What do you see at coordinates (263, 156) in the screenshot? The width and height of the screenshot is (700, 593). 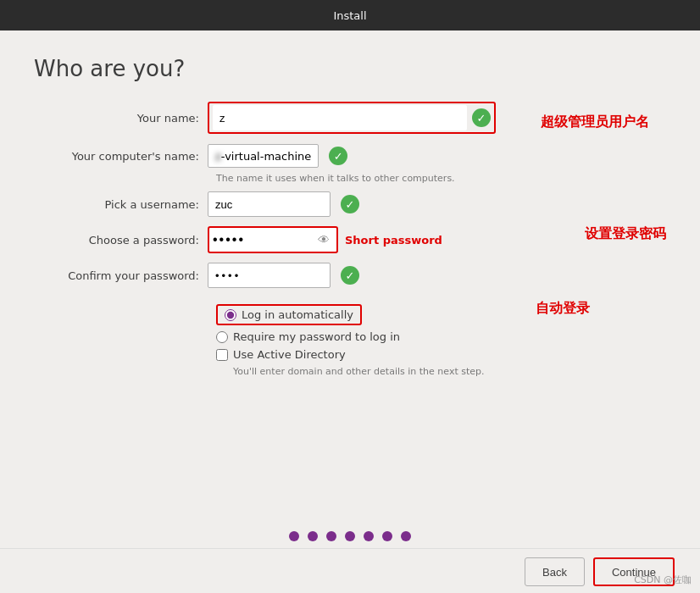 I see `computer-name-field: z-virtual-machine` at bounding box center [263, 156].